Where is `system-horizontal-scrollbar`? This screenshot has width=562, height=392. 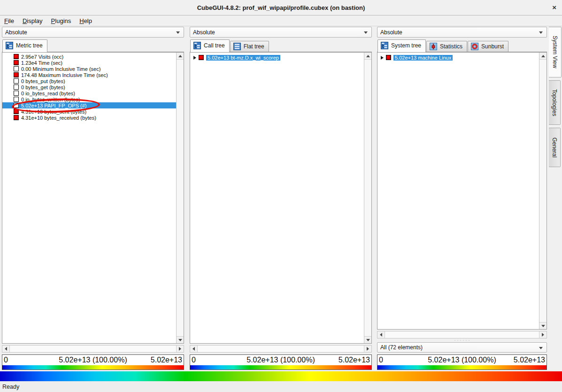
system-horizontal-scrollbar is located at coordinates (462, 335).